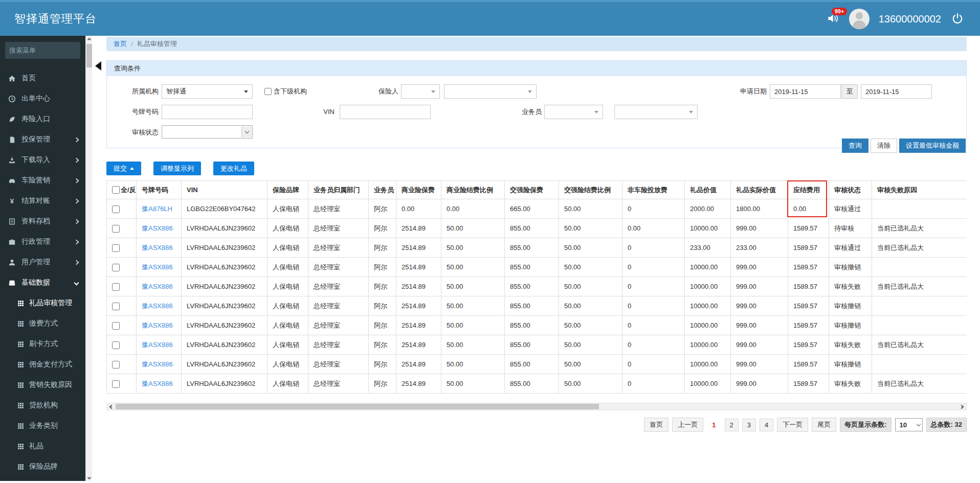 The image size is (980, 483). I want to click on sidebar-subitem-gift: 礼品, so click(43, 446).